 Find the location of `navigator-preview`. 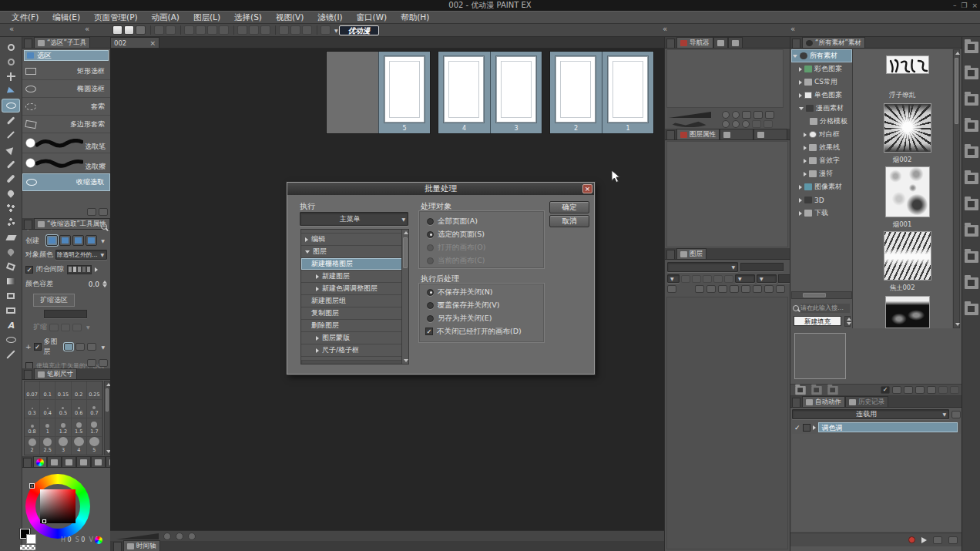

navigator-preview is located at coordinates (725, 79).